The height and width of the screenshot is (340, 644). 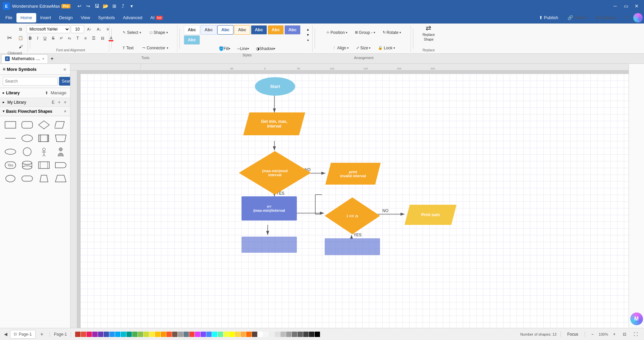 I want to click on copy-btn: ⧉, so click(x=21, y=29).